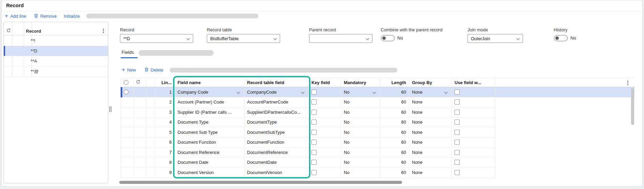 The image size is (644, 189). What do you see at coordinates (140, 82) in the screenshot?
I see `refresh-header-cell` at bounding box center [140, 82].